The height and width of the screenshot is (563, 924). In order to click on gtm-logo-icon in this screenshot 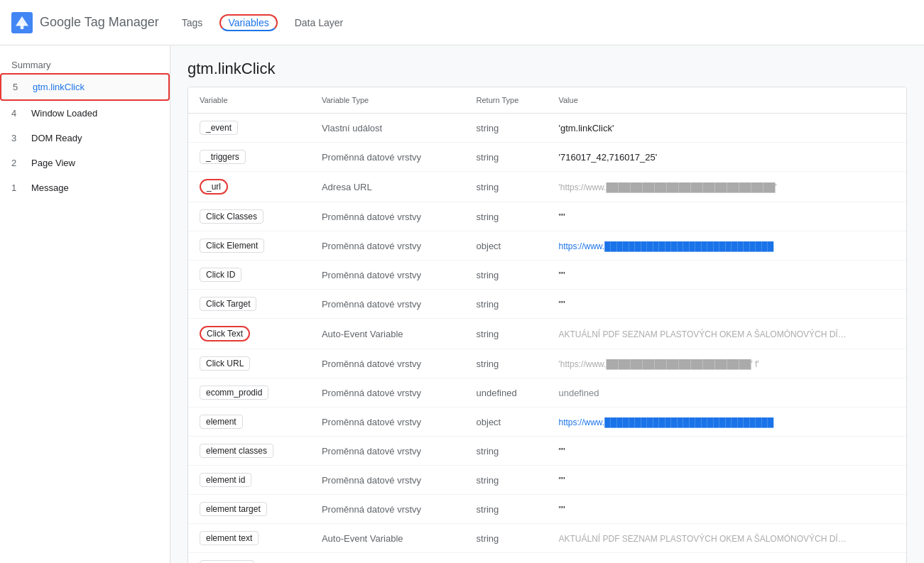, I will do `click(22, 23)`.